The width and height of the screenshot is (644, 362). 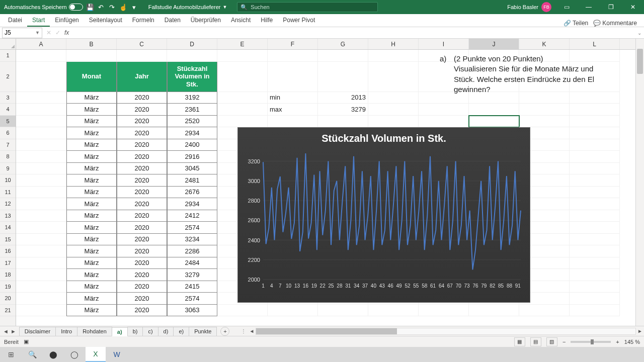 What do you see at coordinates (92, 216) in the screenshot?
I see `cell-B13: März` at bounding box center [92, 216].